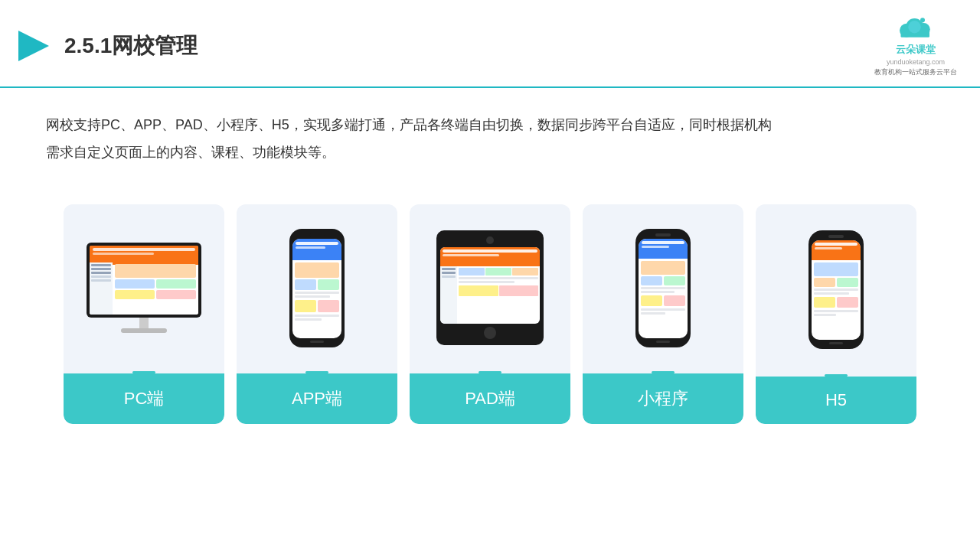 The height and width of the screenshot is (551, 980). What do you see at coordinates (663, 399) in the screenshot?
I see `miniprogram-label: 小程序` at bounding box center [663, 399].